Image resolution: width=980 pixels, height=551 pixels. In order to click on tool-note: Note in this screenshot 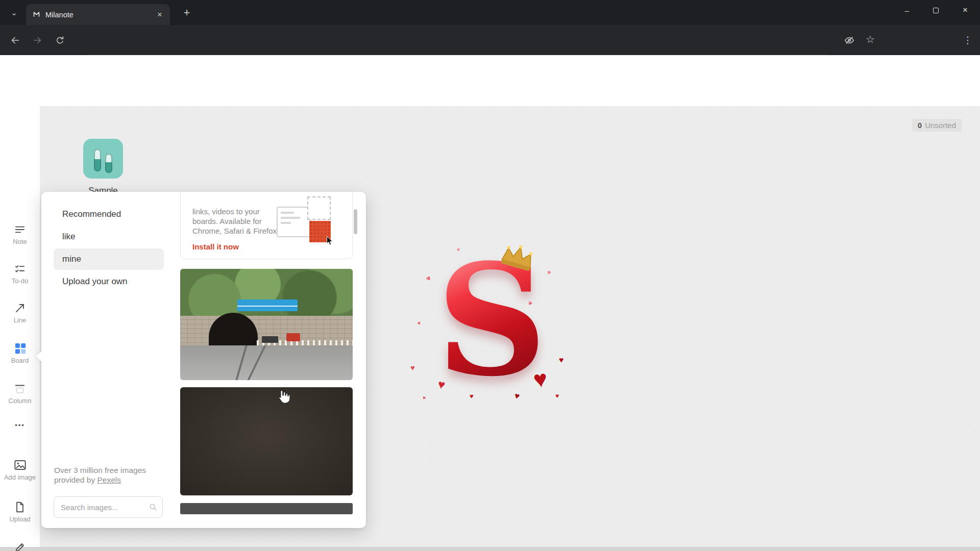, I will do `click(20, 234)`.